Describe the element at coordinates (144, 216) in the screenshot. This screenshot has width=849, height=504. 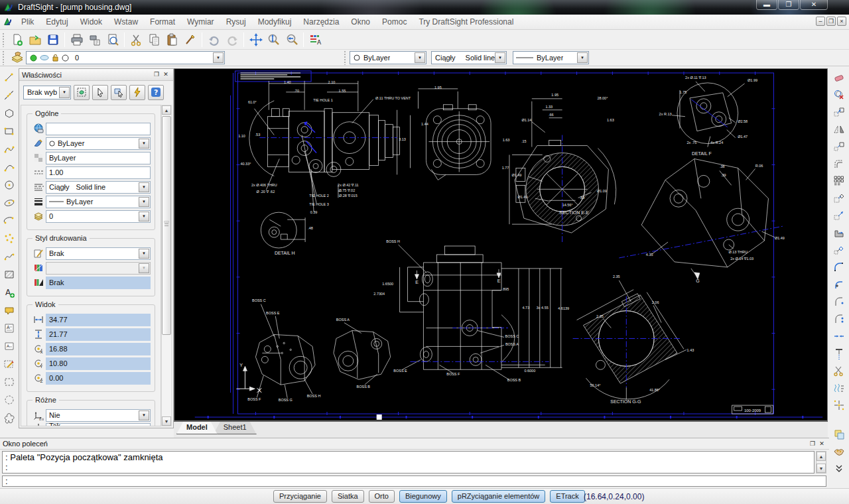
I see `layer-dropdown: ▼` at that location.